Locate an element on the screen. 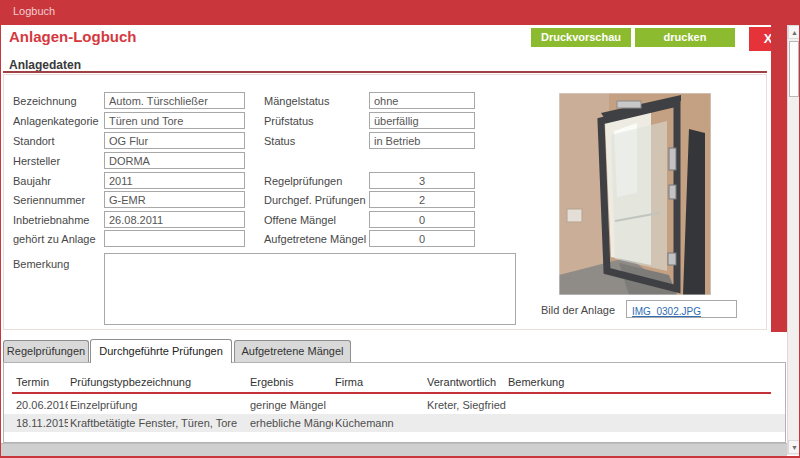 This screenshot has height=458, width=800. col-termin: Termin is located at coordinates (41, 382).